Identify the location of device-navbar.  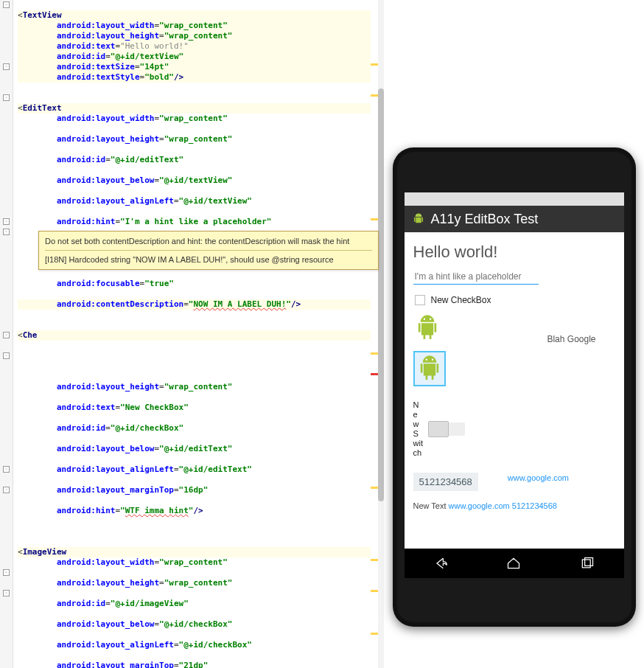
(514, 563).